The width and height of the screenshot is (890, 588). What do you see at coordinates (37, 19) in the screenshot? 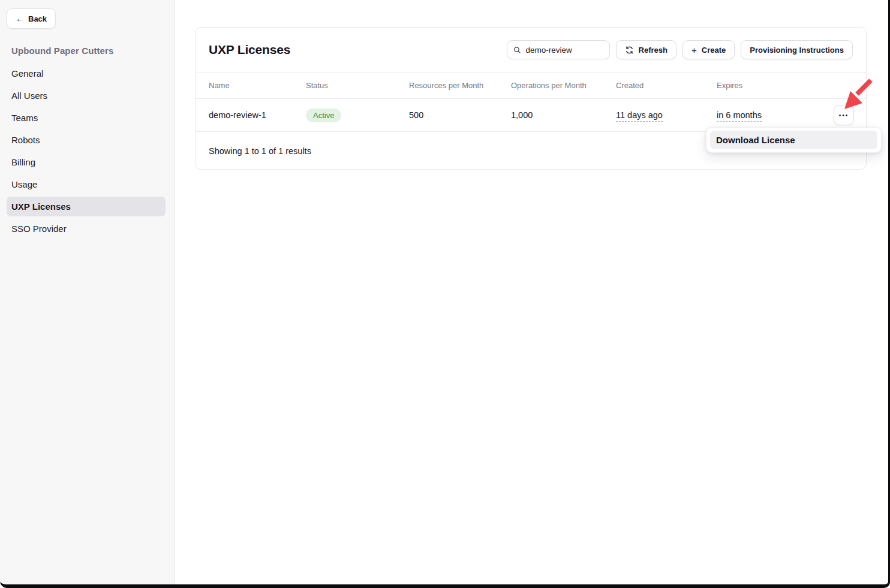
I see `back-button-label: Back` at bounding box center [37, 19].